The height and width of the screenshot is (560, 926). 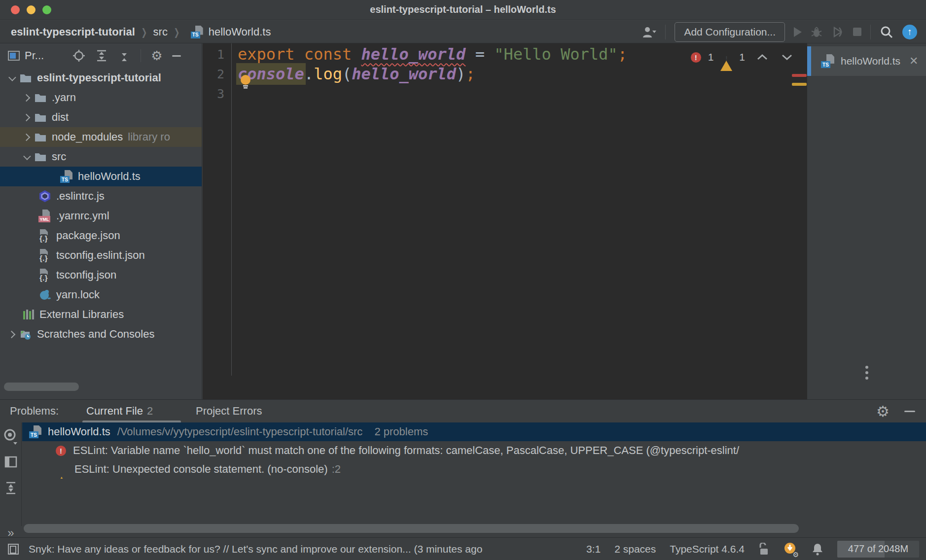 I want to click on code-line-2: console.log(hello_world);, so click(x=356, y=74).